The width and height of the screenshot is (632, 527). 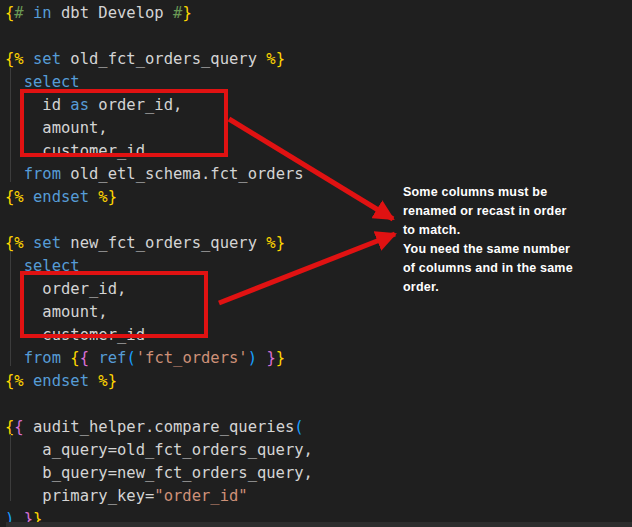 What do you see at coordinates (200, 496) in the screenshot?
I see `code-token: "order_id"` at bounding box center [200, 496].